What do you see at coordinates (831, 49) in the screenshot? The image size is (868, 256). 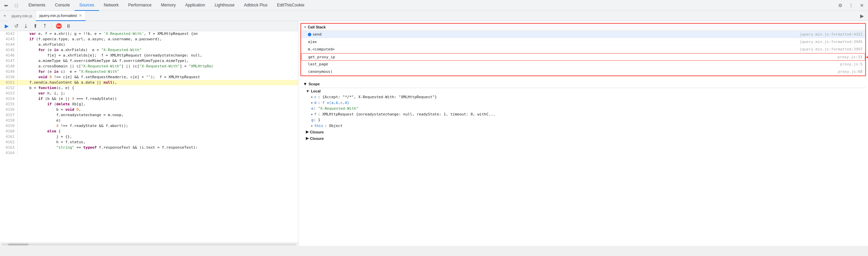 I see `stack-item-location: jquery.min.js:formatted:3997` at bounding box center [831, 49].